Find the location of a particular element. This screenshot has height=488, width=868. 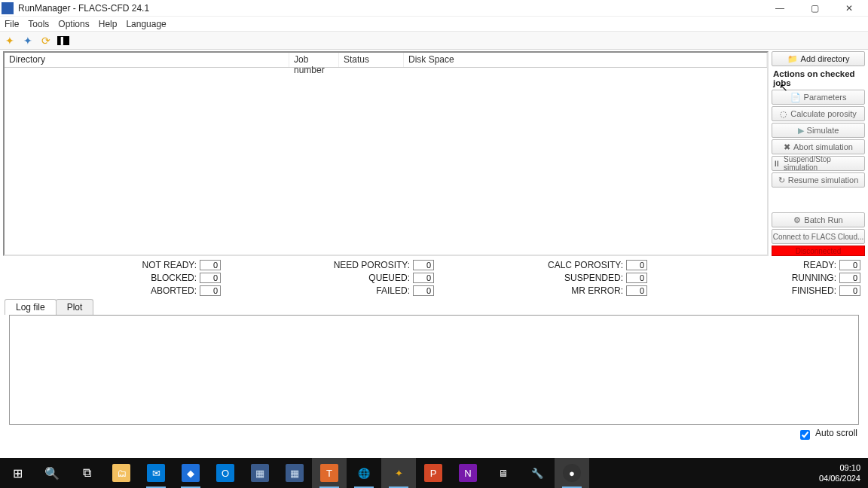

menu-tools: Tools is located at coordinates (38, 24).